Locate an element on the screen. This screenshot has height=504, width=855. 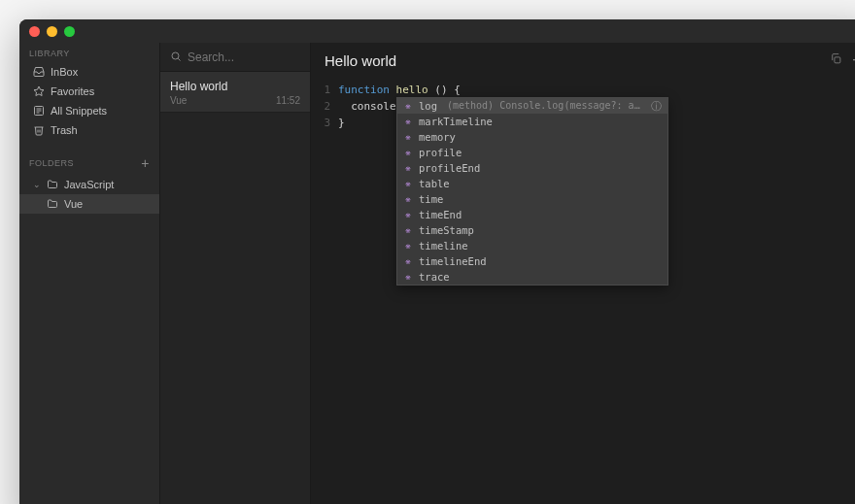
minimize-icon is located at coordinates (52, 31).